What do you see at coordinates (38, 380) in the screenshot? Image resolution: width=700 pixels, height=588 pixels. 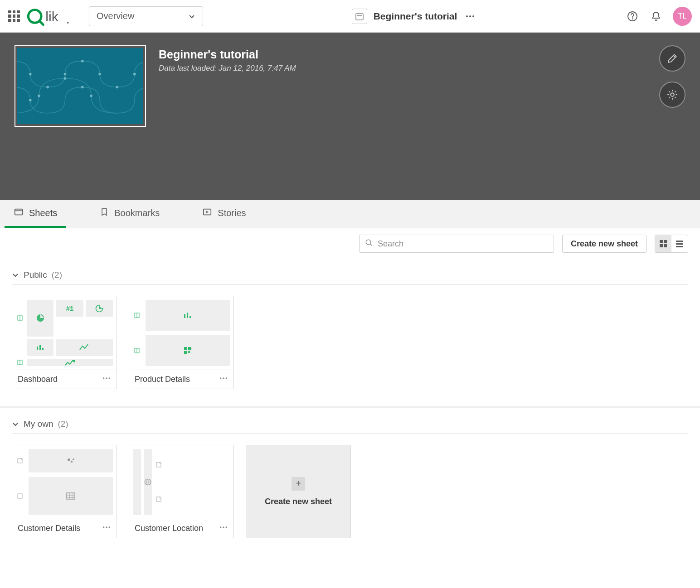 I see `card-title: Dashboard` at bounding box center [38, 380].